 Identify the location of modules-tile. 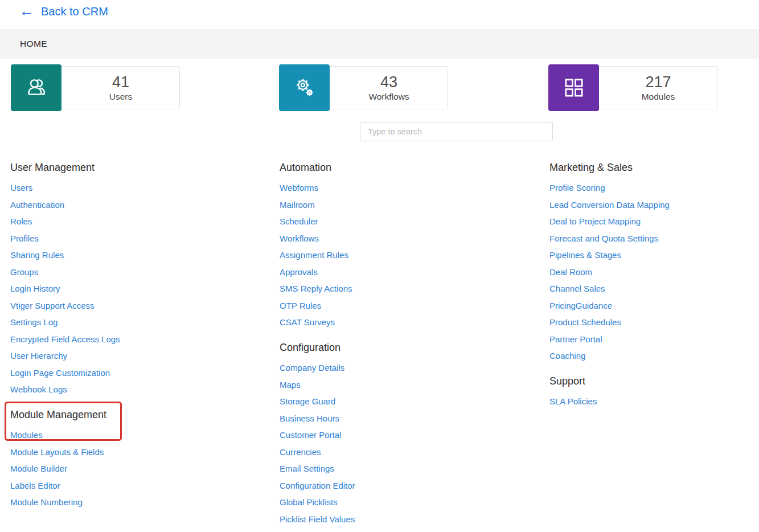
(574, 88).